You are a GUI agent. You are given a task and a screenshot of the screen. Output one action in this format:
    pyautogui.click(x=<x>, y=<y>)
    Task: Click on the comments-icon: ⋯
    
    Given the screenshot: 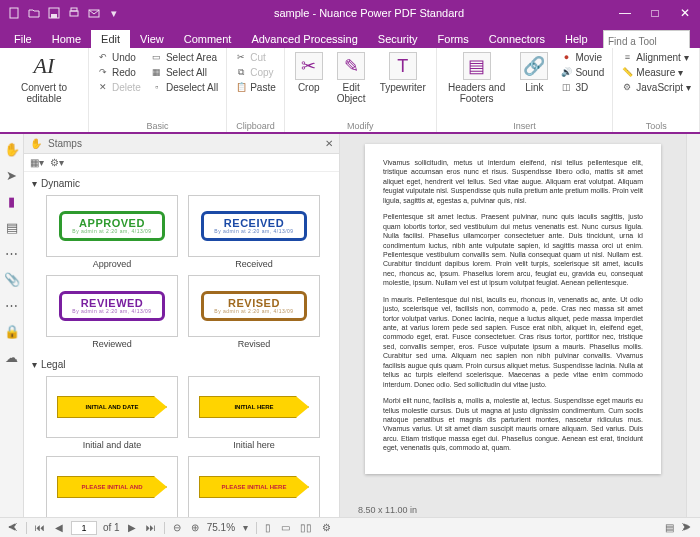 What is the action you would take?
    pyautogui.click(x=12, y=253)
    